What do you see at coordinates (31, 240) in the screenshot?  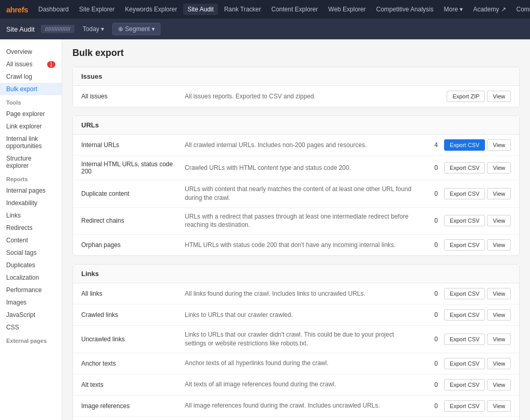 I see `sidebar-item-content: Content` at bounding box center [31, 240].